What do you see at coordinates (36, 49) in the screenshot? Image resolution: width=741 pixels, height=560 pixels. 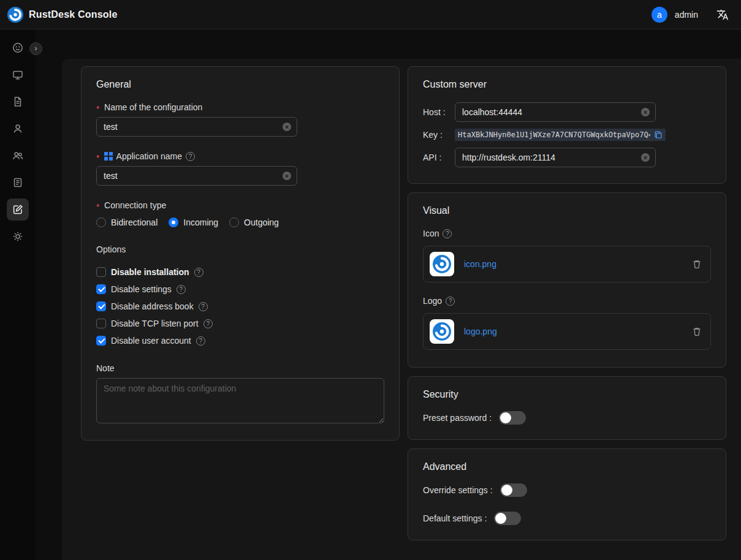 I see `sidebar-expand-button: ›` at bounding box center [36, 49].